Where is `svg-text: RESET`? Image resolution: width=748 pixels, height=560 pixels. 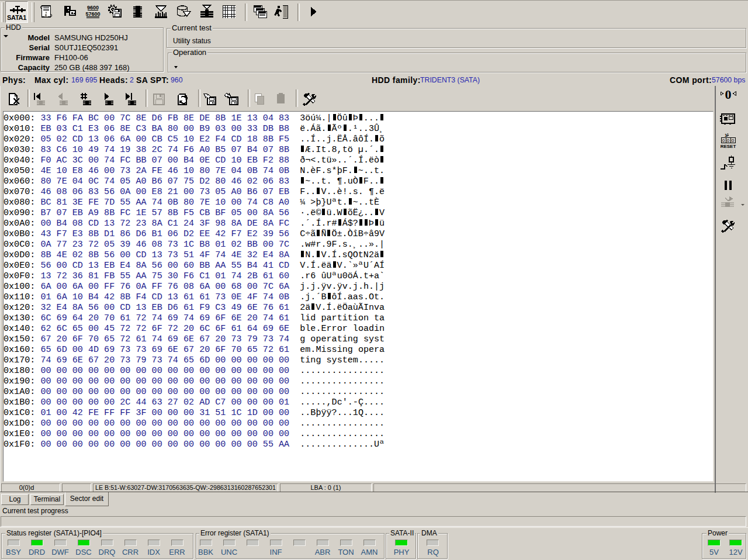
svg-text: RESET is located at coordinates (728, 146).